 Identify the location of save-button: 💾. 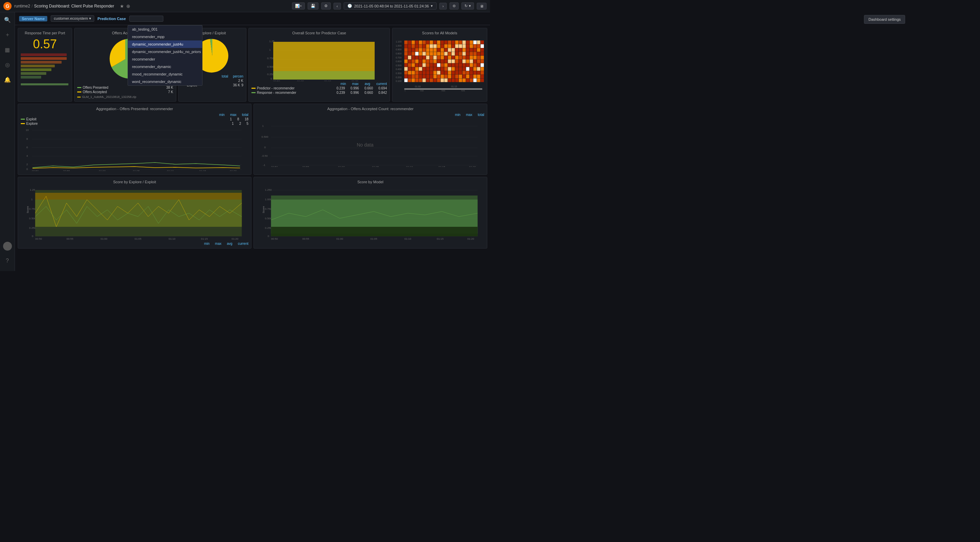
(313, 6).